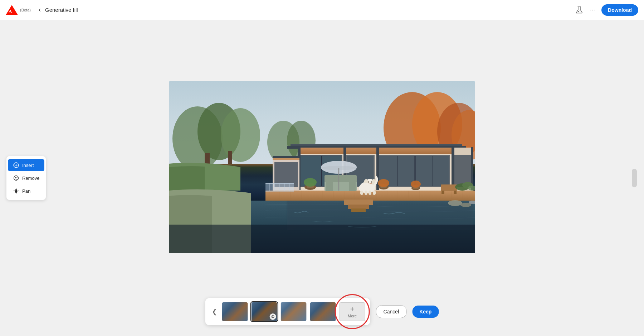 The image size is (644, 336). What do you see at coordinates (352, 312) in the screenshot?
I see `more-wrapper: + More` at bounding box center [352, 312].